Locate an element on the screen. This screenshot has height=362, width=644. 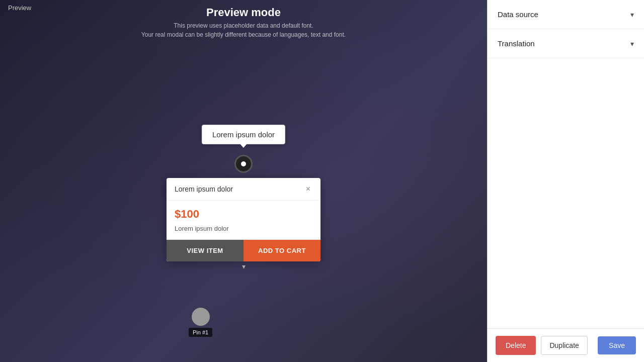
save-button: Save is located at coordinates (617, 345).